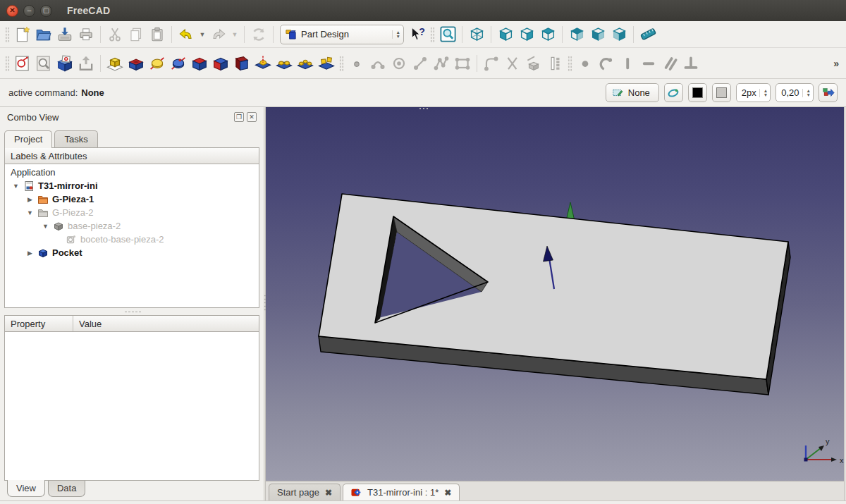 This screenshot has width=846, height=504. What do you see at coordinates (66, 489) in the screenshot?
I see `tab-data: Data` at bounding box center [66, 489].